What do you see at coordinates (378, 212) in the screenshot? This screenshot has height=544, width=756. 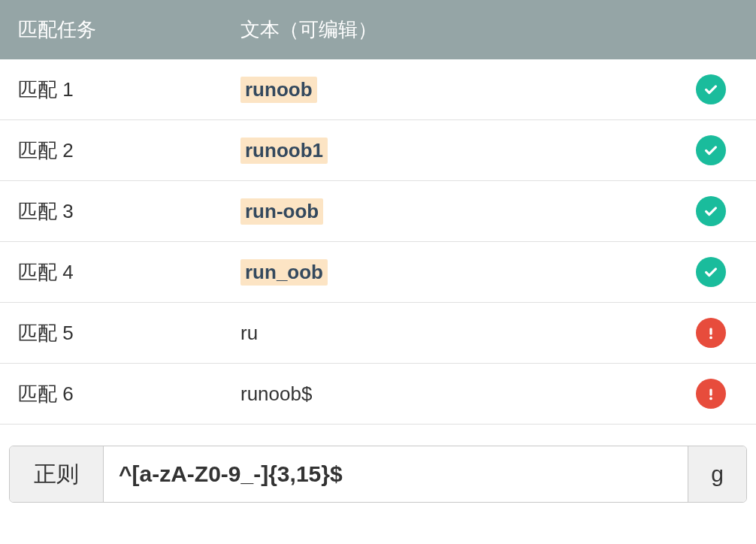 I see `table-row: 匹配 3run-oob` at bounding box center [378, 212].